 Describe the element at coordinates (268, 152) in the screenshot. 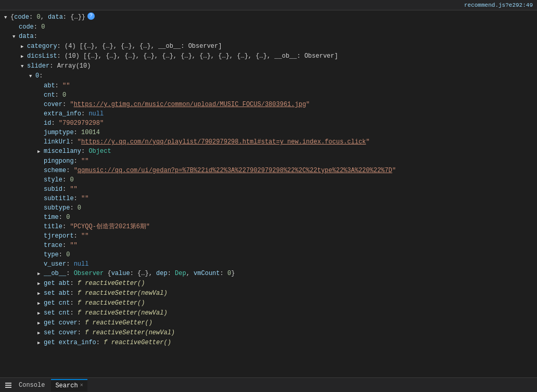

I see `miscellany-line: miscellany: Object` at that location.